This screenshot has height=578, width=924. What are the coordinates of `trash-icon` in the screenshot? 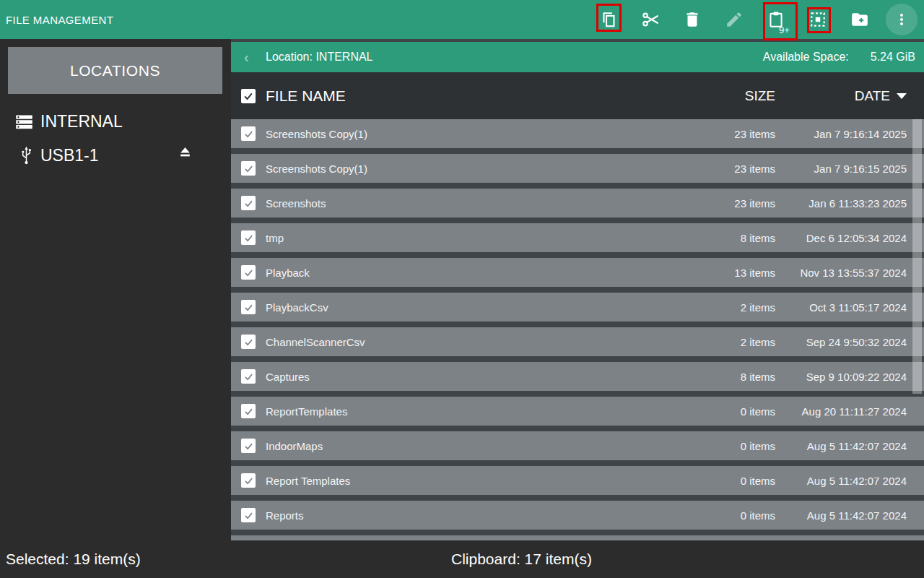 It's located at (692, 20).